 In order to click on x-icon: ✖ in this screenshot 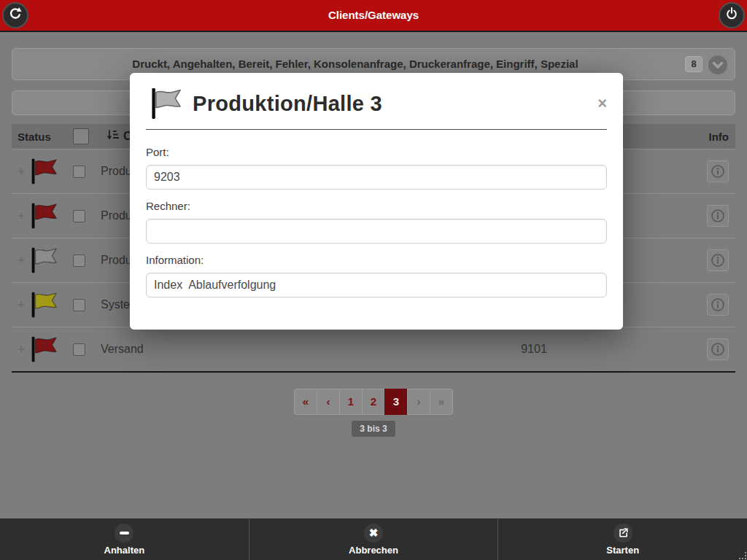, I will do `click(374, 533)`.